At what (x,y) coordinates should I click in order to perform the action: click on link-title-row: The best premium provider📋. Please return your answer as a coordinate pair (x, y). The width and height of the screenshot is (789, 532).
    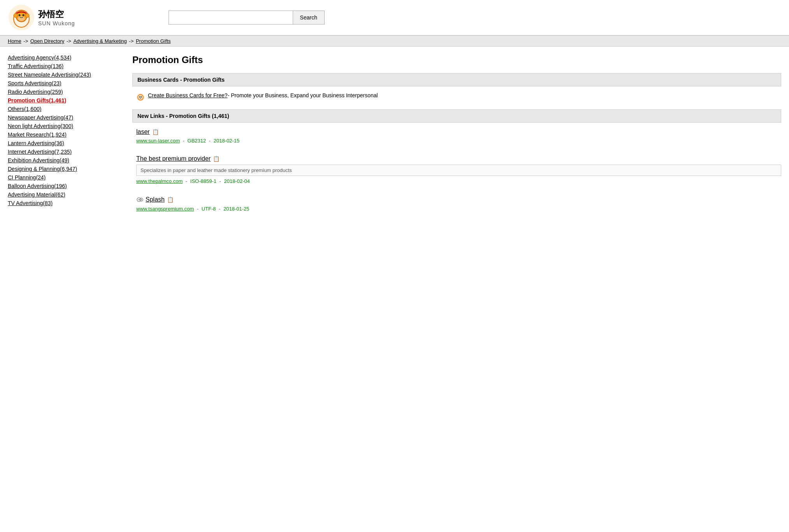
    Looking at the image, I should click on (459, 159).